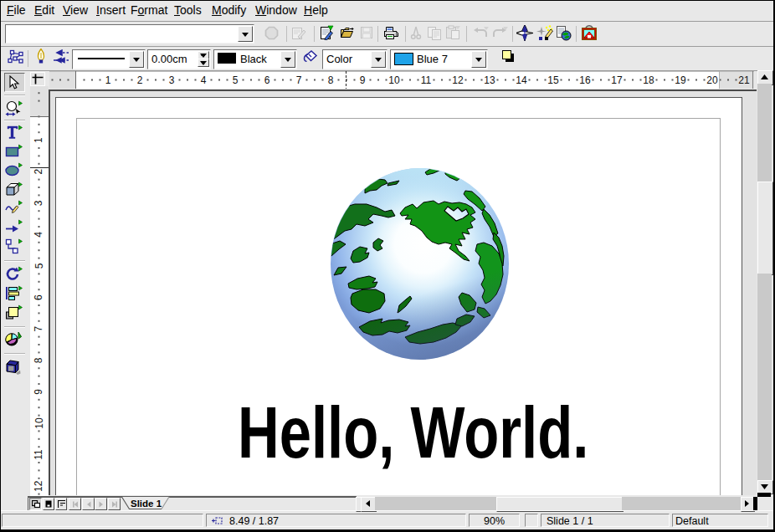 The image size is (775, 532). What do you see at coordinates (617, 80) in the screenshot?
I see `svg-text: 17` at bounding box center [617, 80].